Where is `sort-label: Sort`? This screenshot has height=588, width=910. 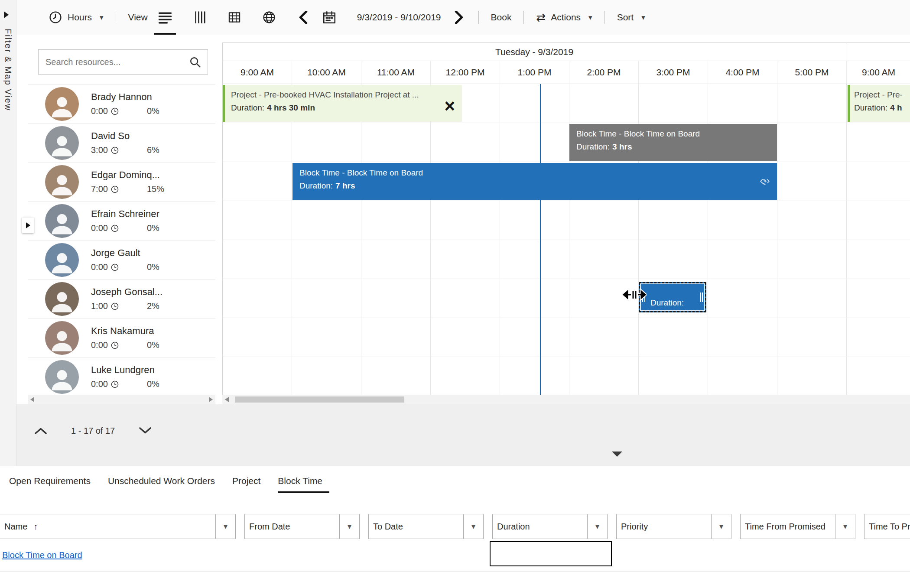
sort-label: Sort is located at coordinates (626, 17).